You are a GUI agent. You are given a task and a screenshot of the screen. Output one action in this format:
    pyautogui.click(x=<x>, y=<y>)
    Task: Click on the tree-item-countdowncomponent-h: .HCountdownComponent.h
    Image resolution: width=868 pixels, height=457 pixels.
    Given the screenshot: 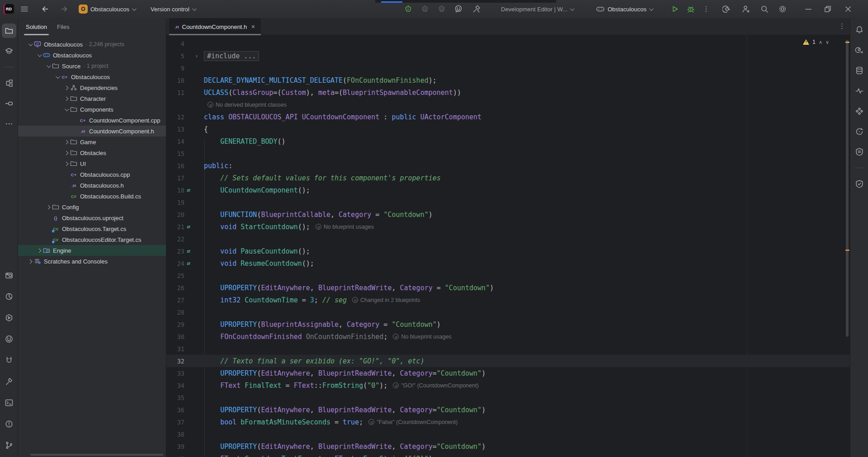 What is the action you would take?
    pyautogui.click(x=92, y=131)
    